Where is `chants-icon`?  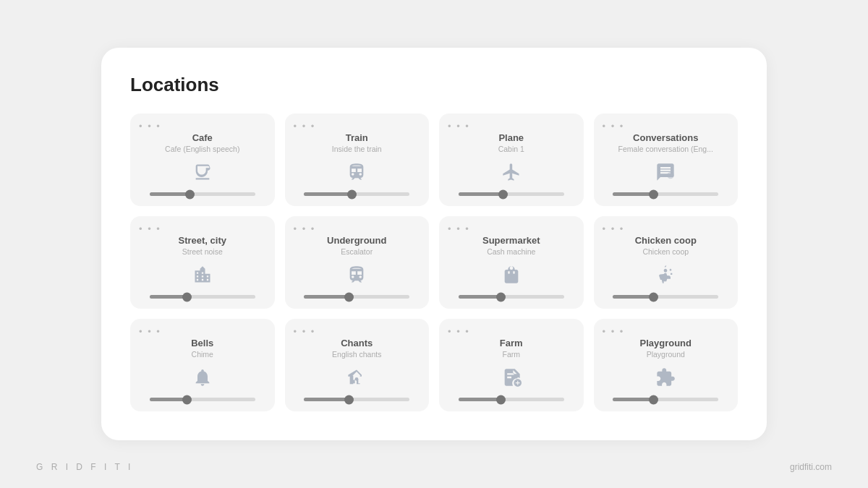
chants-icon is located at coordinates (357, 379).